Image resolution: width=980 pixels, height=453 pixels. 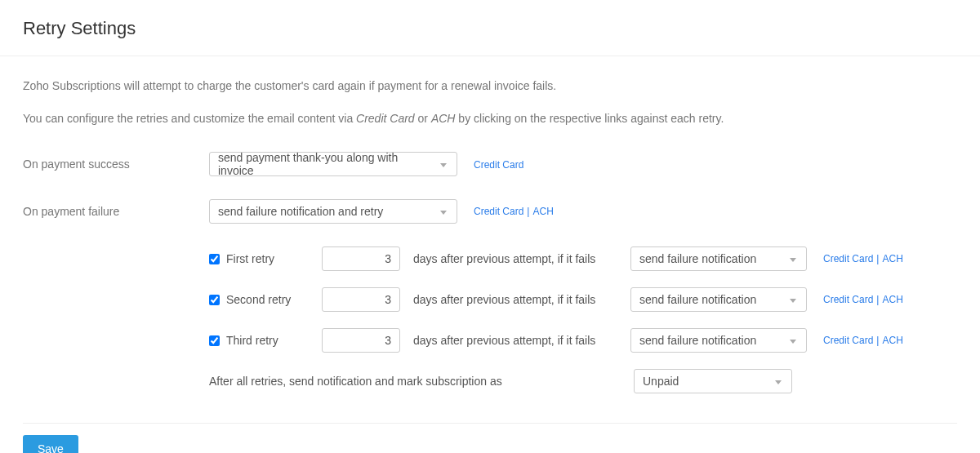 I want to click on on-payment-success-row: On payment success send payment thank-yo…, so click(x=490, y=163).